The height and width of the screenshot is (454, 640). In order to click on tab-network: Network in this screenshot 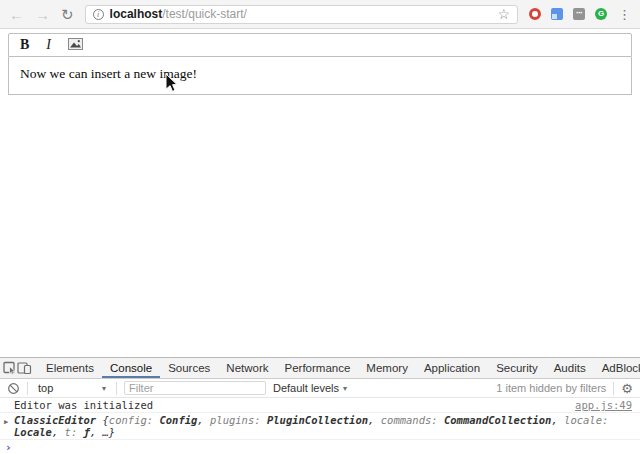, I will do `click(247, 368)`.